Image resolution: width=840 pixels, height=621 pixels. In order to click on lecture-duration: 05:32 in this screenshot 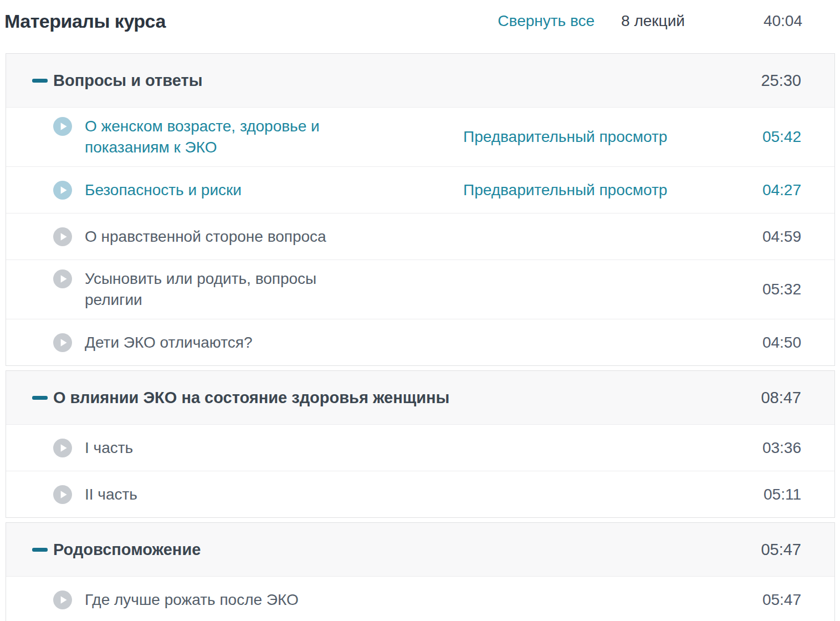, I will do `click(782, 289)`.